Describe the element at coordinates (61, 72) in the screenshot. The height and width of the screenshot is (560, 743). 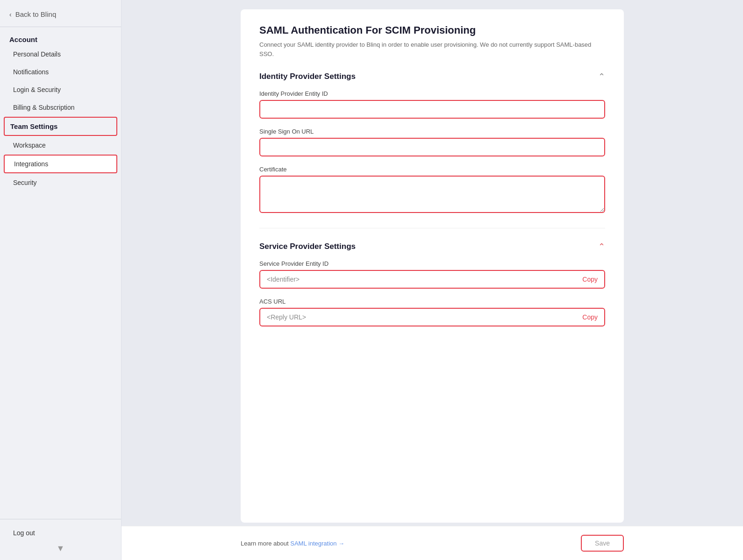
I see `sidebar-item-notifications: Notifications` at that location.